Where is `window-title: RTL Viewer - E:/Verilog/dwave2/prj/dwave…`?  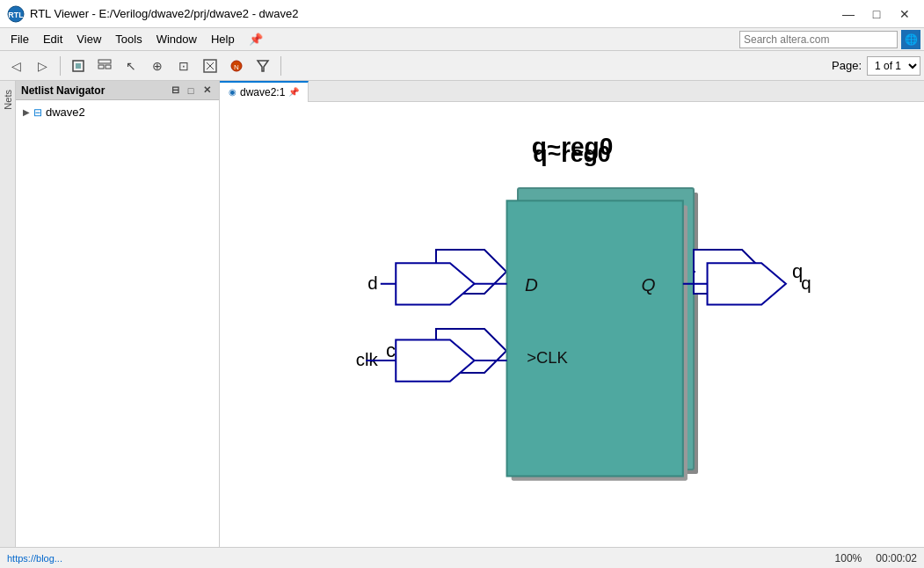
window-title: RTL Viewer - E:/Verilog/dwave2/prj/dwave… is located at coordinates (433, 14).